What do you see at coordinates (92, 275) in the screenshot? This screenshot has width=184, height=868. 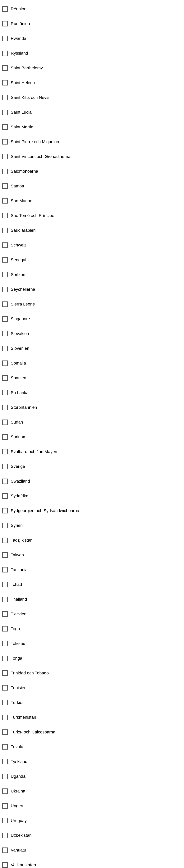 I see `list-item: Serbien` at bounding box center [92, 275].